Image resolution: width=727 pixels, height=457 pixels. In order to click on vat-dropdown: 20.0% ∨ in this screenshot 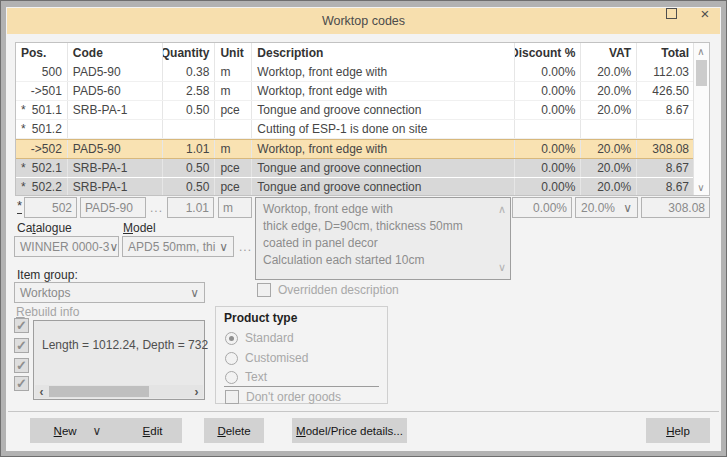, I will do `click(606, 208)`.